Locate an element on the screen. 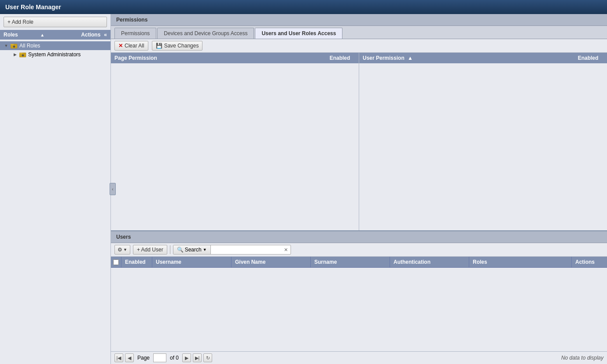 This screenshot has height=364, width=607. actions-col-header: Actions is located at coordinates (589, 262).